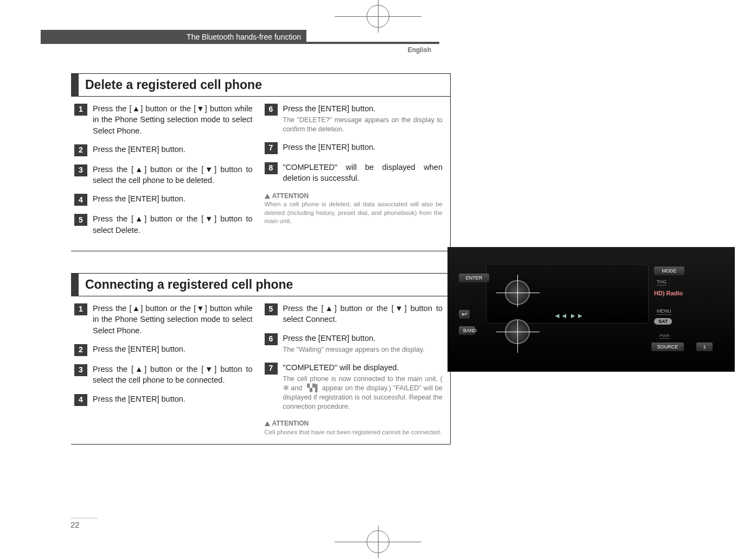  Describe the element at coordinates (663, 321) in the screenshot. I see `sat-label: SAT` at that location.